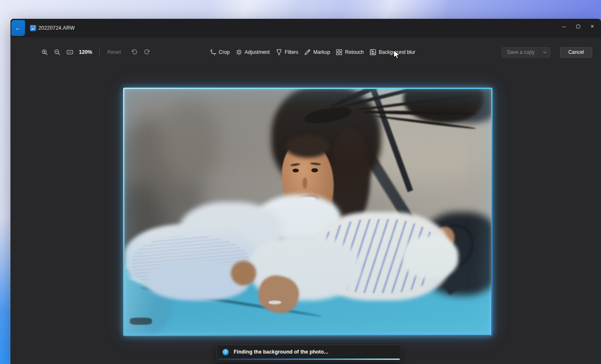 This screenshot has width=601, height=364. Describe the element at coordinates (308, 52) in the screenshot. I see `markup-icon` at that location.